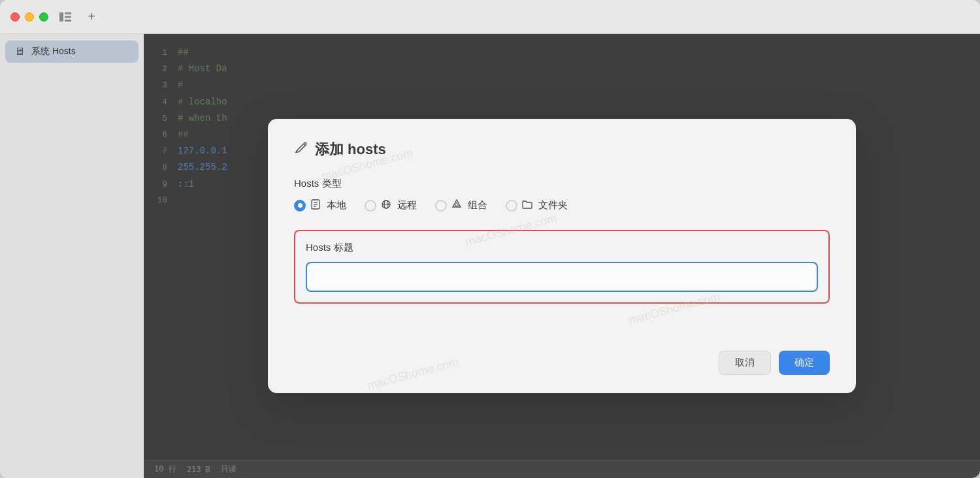  What do you see at coordinates (91, 17) in the screenshot?
I see `add-tab-button: +` at bounding box center [91, 17].